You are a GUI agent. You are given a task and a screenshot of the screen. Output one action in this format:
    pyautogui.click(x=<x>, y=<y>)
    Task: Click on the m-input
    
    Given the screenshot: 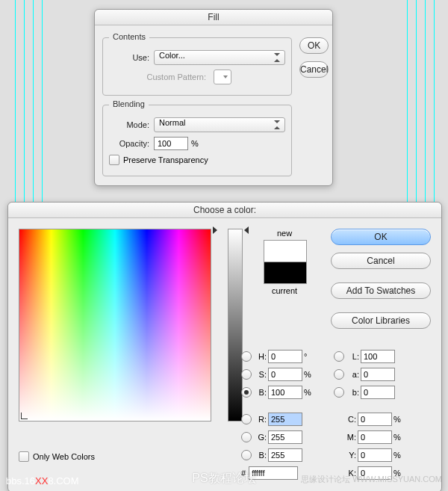 What is the action you would take?
    pyautogui.click(x=375, y=437)
    